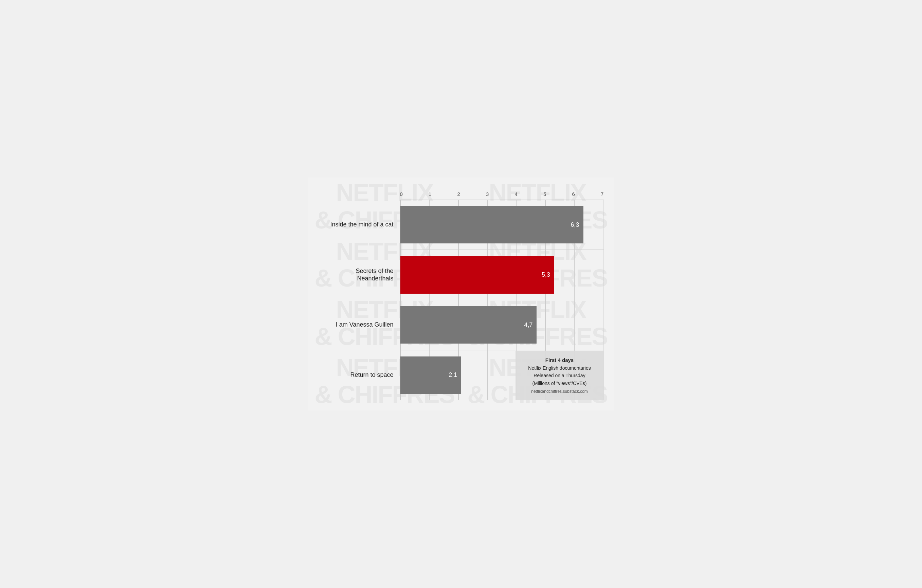 This screenshot has width=922, height=588. What do you see at coordinates (602, 194) in the screenshot?
I see `x-label-7: 7` at bounding box center [602, 194].